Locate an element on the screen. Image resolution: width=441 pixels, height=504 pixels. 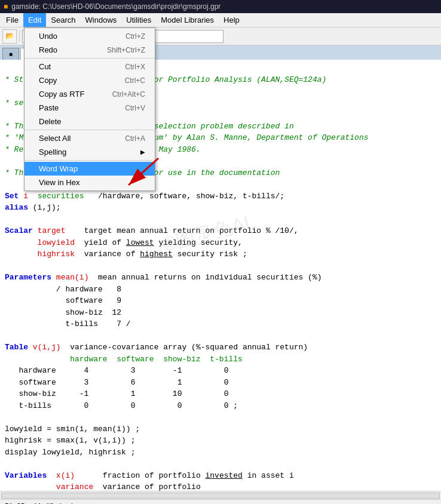
side-tab: ■ is located at coordinates (11, 54).